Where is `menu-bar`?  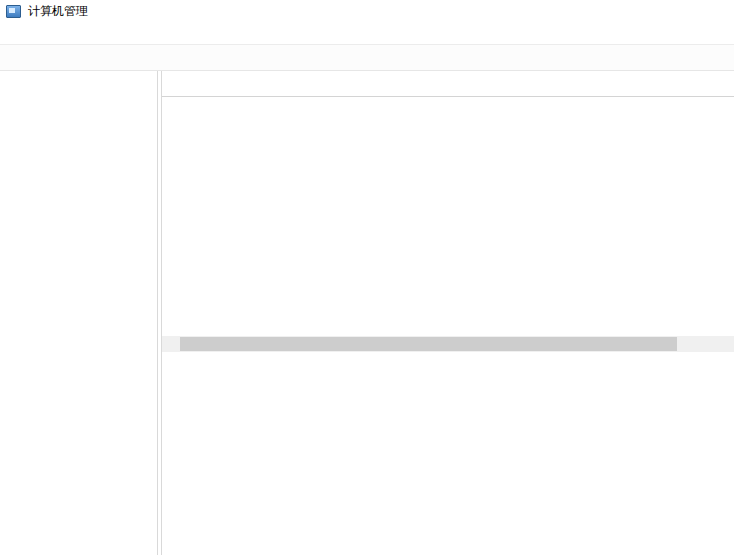
menu-bar is located at coordinates (367, 34).